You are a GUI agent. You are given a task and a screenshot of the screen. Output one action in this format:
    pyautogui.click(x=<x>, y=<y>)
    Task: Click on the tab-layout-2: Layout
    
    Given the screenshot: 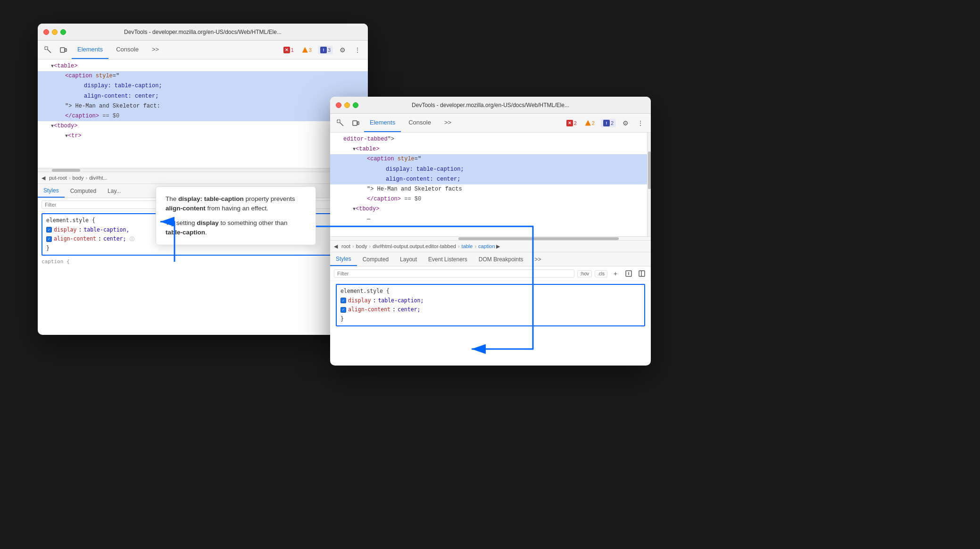 What is the action you would take?
    pyautogui.click(x=408, y=259)
    